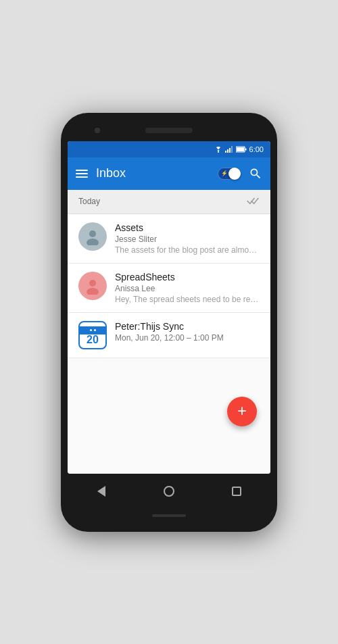  What do you see at coordinates (169, 516) in the screenshot?
I see `phone-home-bar` at bounding box center [169, 516].